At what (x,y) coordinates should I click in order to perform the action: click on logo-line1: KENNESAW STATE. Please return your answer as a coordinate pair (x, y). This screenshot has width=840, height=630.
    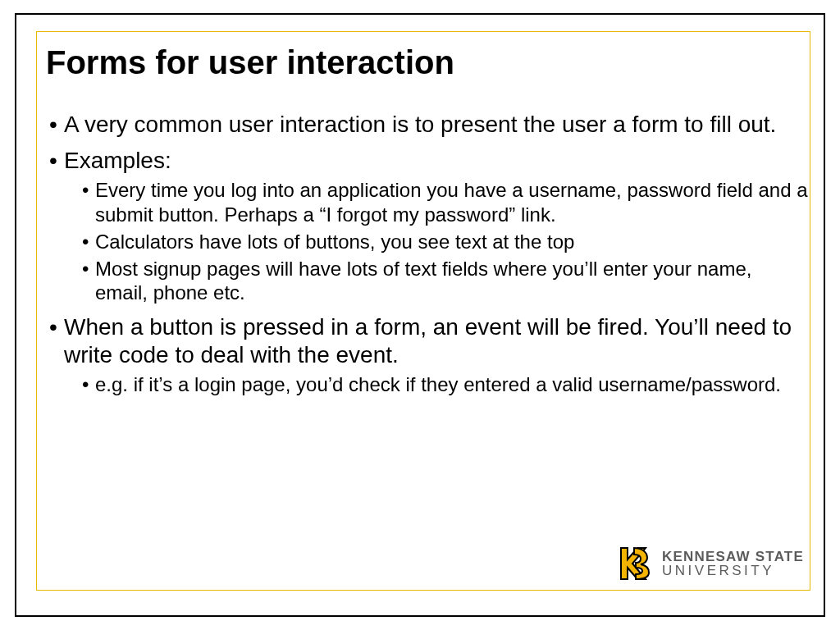
    Looking at the image, I should click on (733, 556).